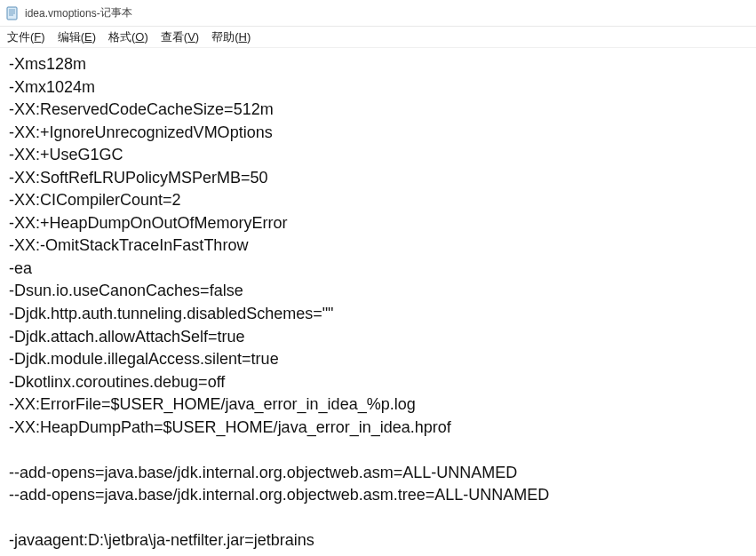  What do you see at coordinates (378, 224) in the screenshot?
I see `text-line: -XX:+HeapDumpOnOutOfMemoryError` at bounding box center [378, 224].